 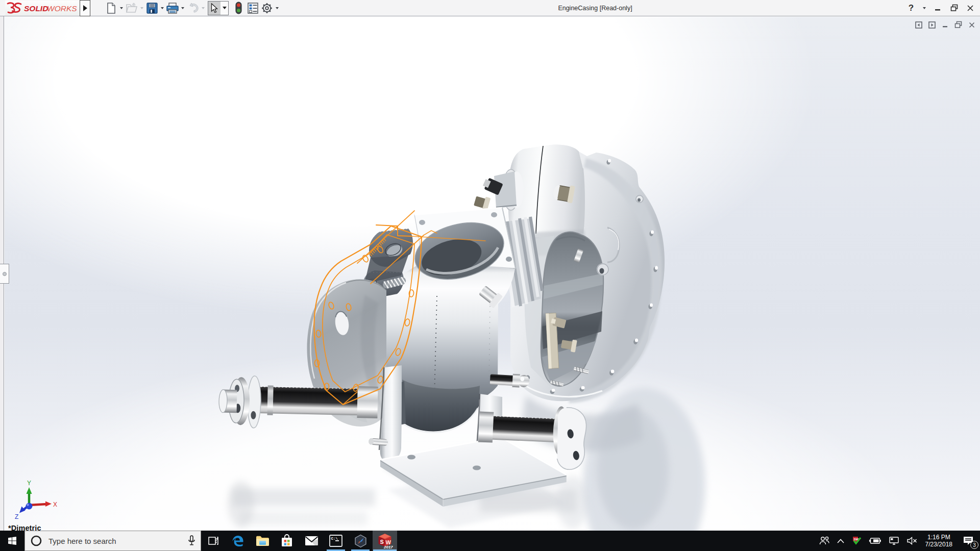 What do you see at coordinates (113, 541) in the screenshot?
I see `taskbar-search-input: Type here to search` at bounding box center [113, 541].